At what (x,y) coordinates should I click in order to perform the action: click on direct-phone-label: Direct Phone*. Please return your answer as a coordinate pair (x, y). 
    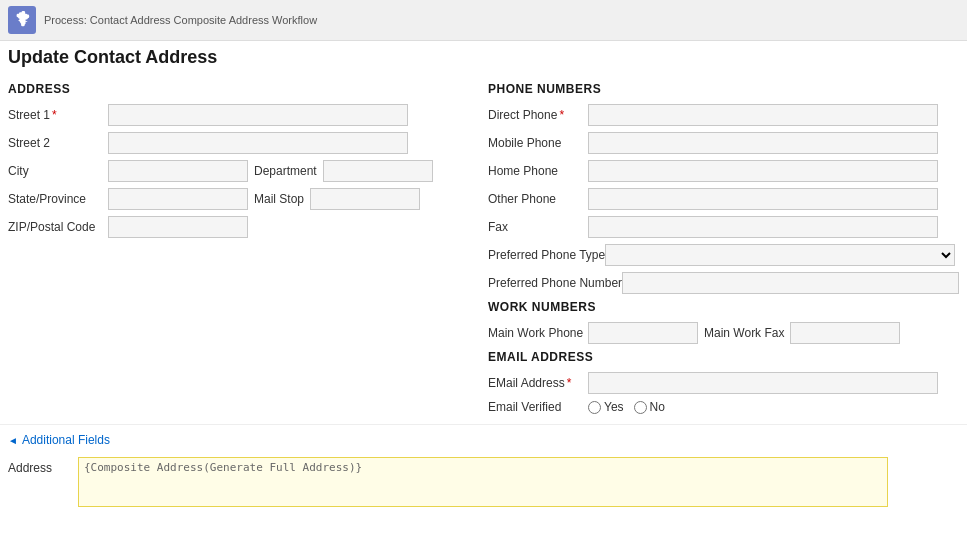
    Looking at the image, I should click on (538, 115).